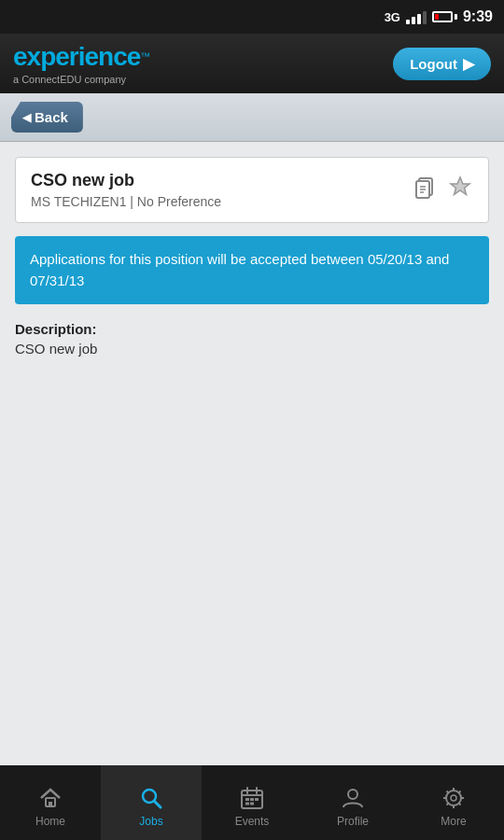 Image resolution: width=504 pixels, height=840 pixels. I want to click on logo-area: experience™ a ConnectEDU company, so click(82, 63).